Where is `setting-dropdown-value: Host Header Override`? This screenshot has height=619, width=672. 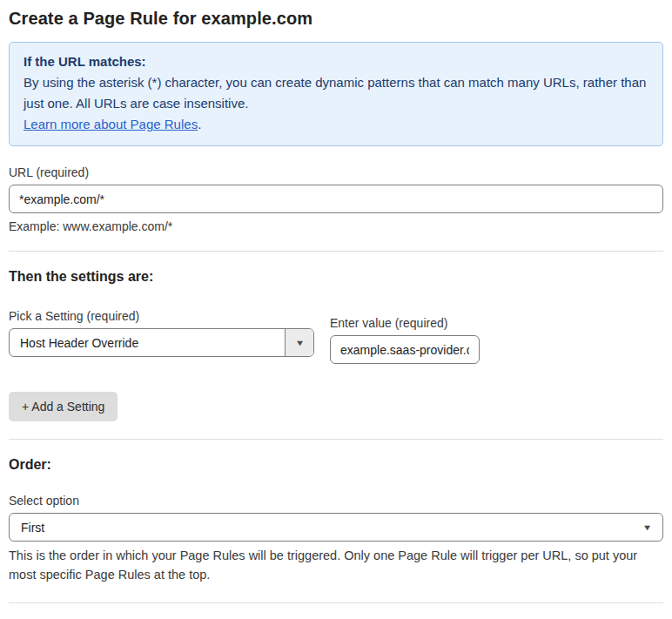
setting-dropdown-value: Host Header Override is located at coordinates (147, 343).